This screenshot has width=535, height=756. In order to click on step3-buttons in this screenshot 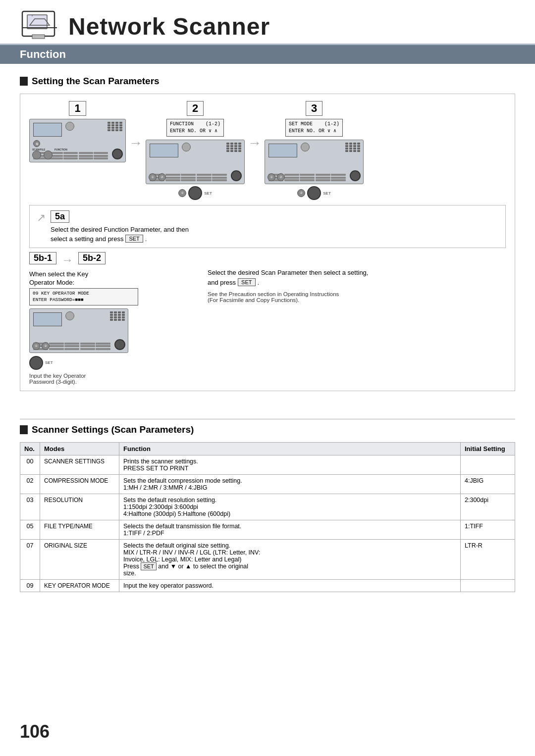, I will do `click(353, 148)`.